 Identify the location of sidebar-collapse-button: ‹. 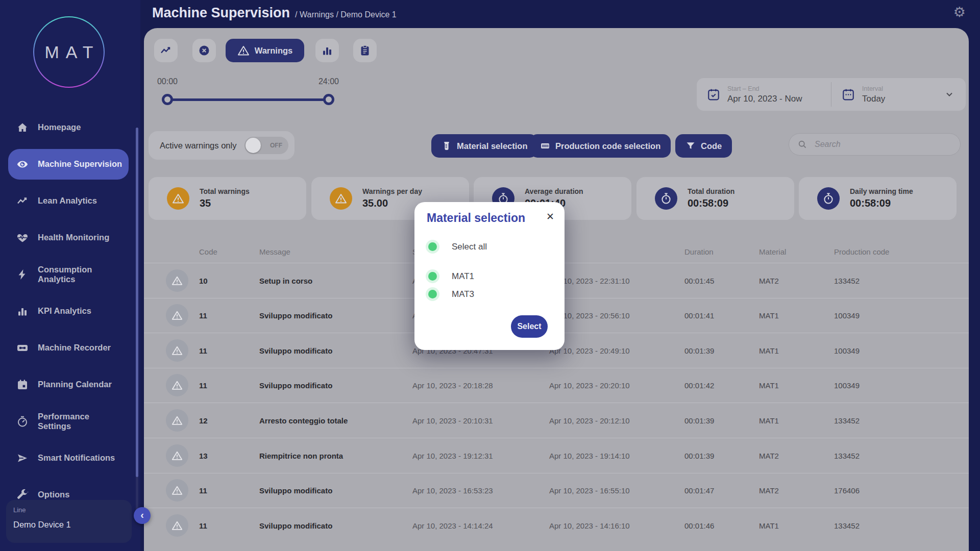
(142, 515).